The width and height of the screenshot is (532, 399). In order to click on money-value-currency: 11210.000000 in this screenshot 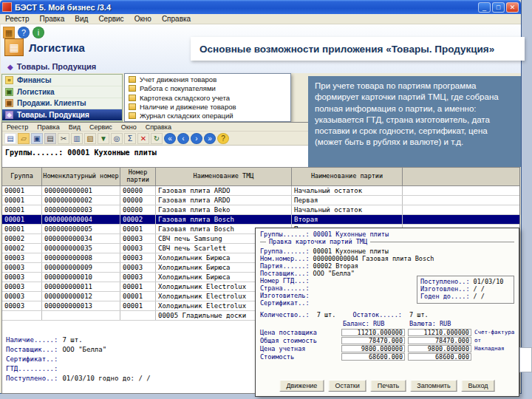, I will do `click(440, 332)`.